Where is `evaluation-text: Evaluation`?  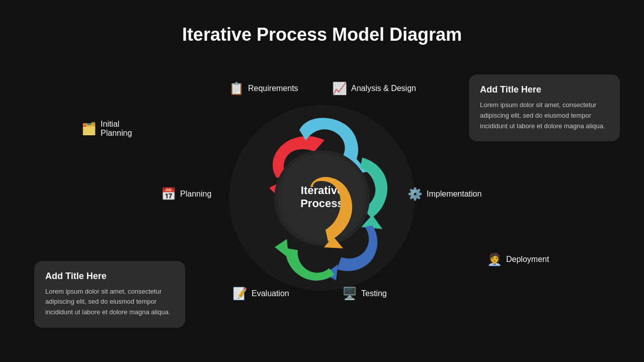
evaluation-text: Evaluation is located at coordinates (271, 294).